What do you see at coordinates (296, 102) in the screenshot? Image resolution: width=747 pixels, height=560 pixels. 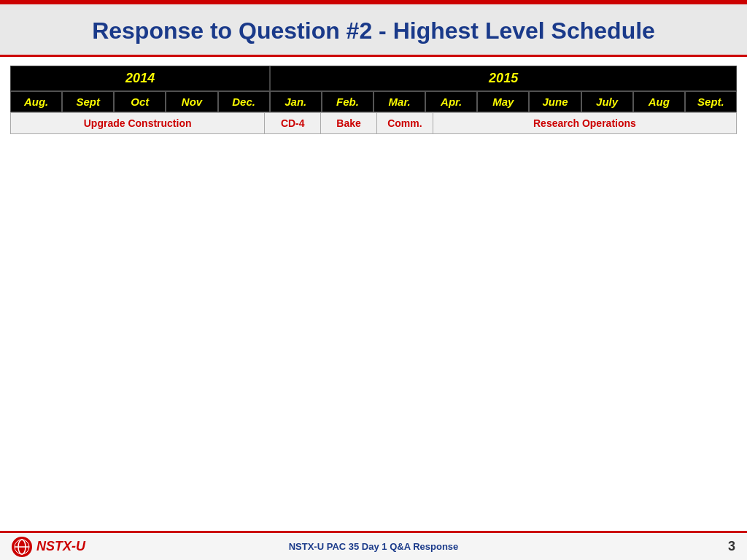 I see `month-jan-2015: Jan.` at bounding box center [296, 102].